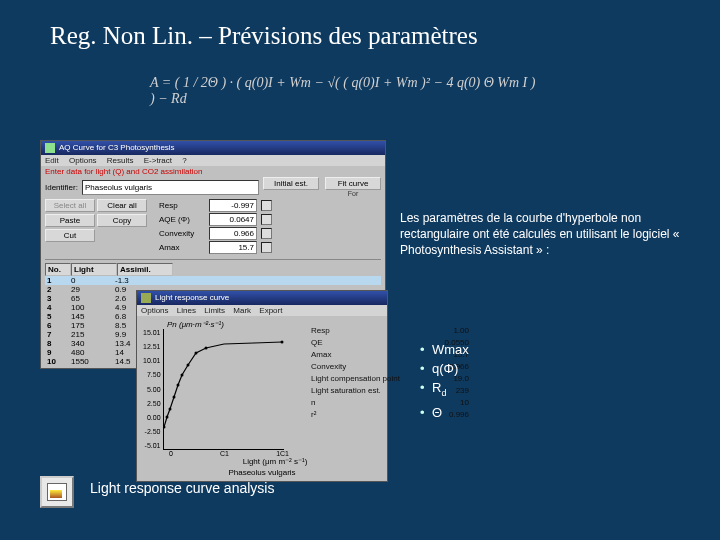 The height and width of the screenshot is (540, 720). What do you see at coordinates (224, 390) in the screenshot?
I see `plot-area` at bounding box center [224, 390].